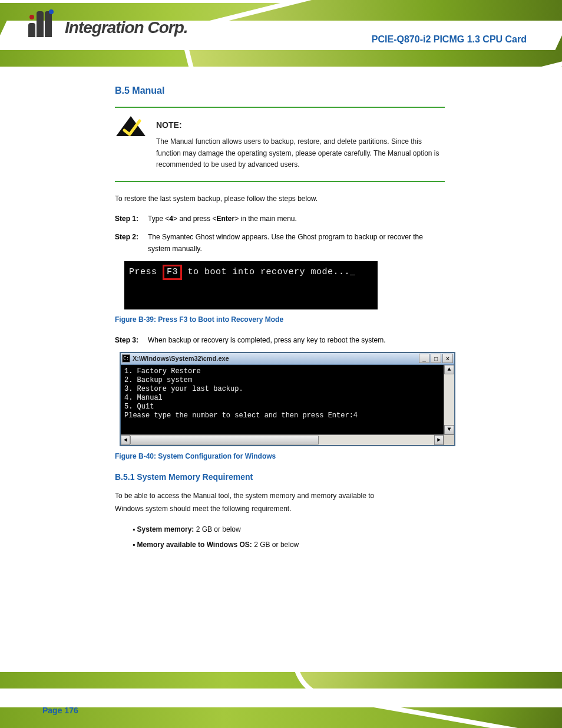 The image size is (562, 728). I want to click on footer-white-stripe, so click(281, 698).